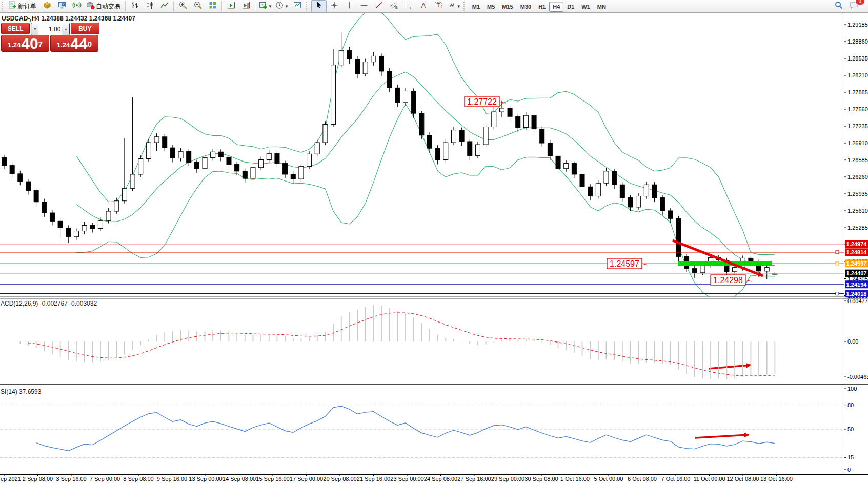 This screenshot has width=868, height=483. Describe the element at coordinates (743, 479) in the screenshot. I see `time-axis-label: 12 Oct 08:00` at that location.